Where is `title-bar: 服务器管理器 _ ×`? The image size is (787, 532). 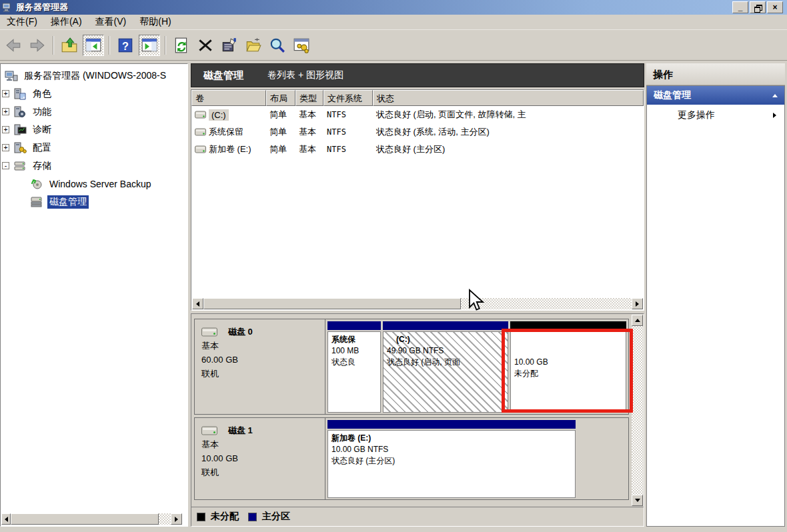 title-bar: 服务器管理器 _ × is located at coordinates (394, 7).